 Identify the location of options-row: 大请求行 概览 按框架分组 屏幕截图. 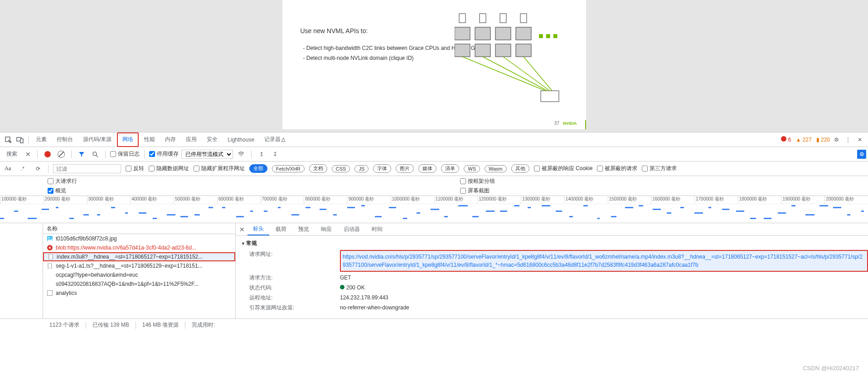
(434, 186).